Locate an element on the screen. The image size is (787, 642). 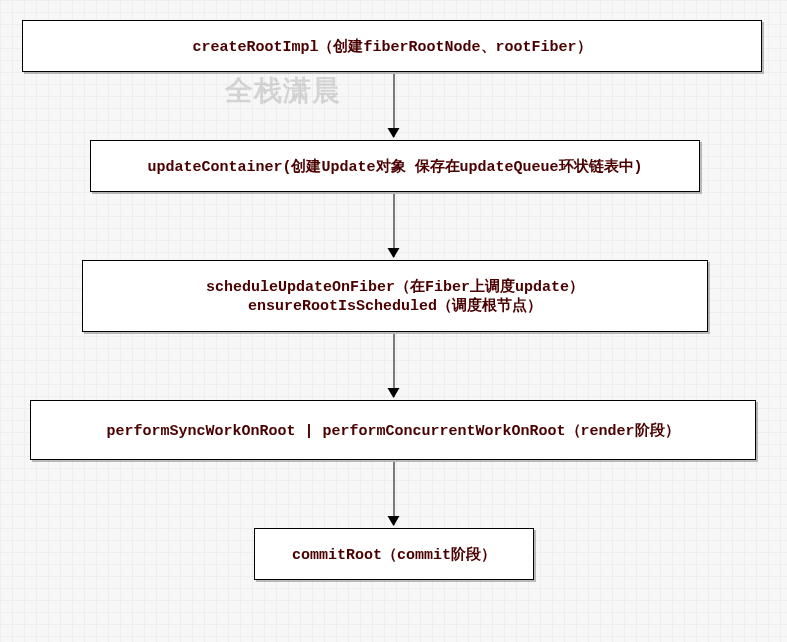
flow-node-performWorkOnRoot: performSyncWorkOnRoot | performConcurren… is located at coordinates (393, 430).